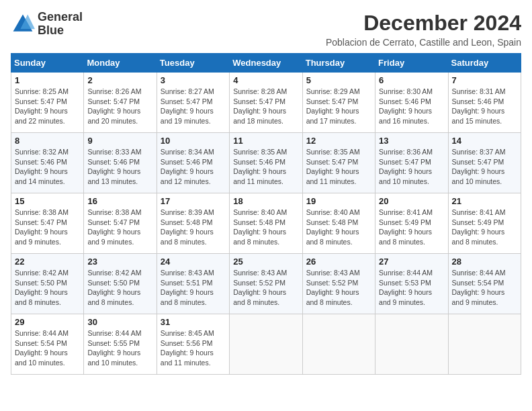 The image size is (532, 411). Describe the element at coordinates (266, 81) in the screenshot. I see `day-number: 4` at that location.